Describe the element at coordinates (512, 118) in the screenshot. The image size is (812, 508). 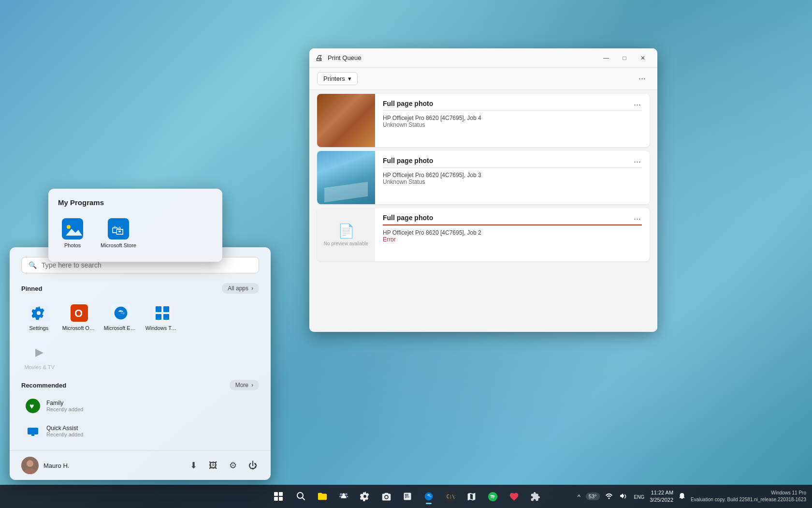
I see `job4-printer: HP Officejet Pro 8620 [4C7695], Job 4` at that location.